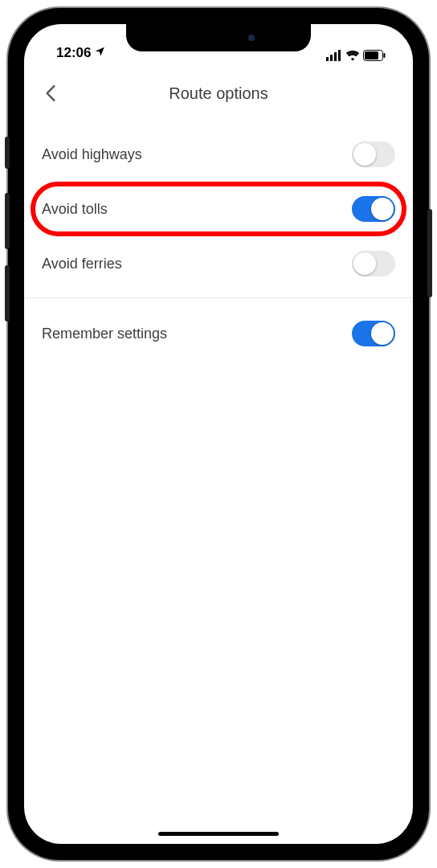 The image size is (437, 868). What do you see at coordinates (353, 55) in the screenshot?
I see `wifi-icon` at bounding box center [353, 55].